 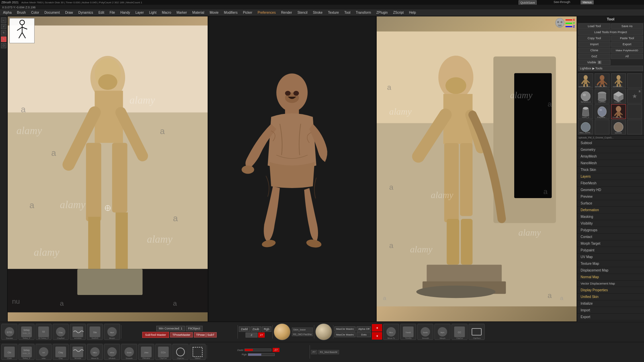 I want to click on save-as-button: Save As, so click(x=627, y=26).